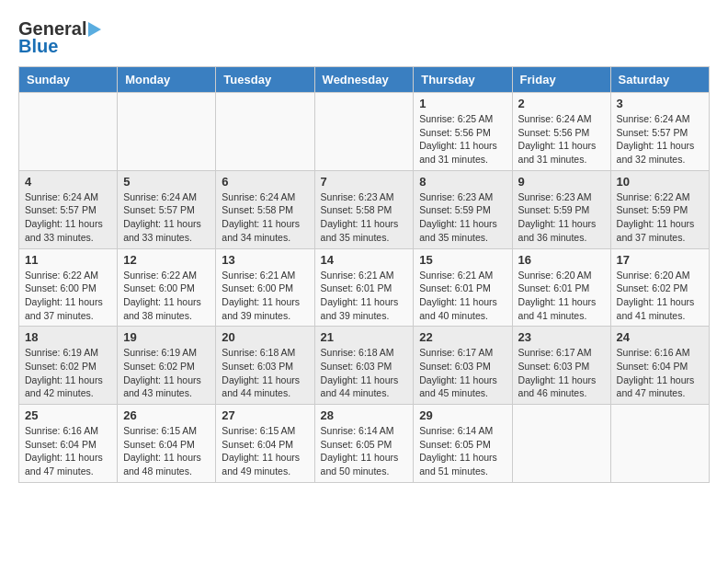 This screenshot has height=563, width=728. What do you see at coordinates (265, 210) in the screenshot?
I see `calendar-day-cell: 6Sunrise: 6:24 AMSunset: 5:58 PMDaylight…` at bounding box center [265, 210].